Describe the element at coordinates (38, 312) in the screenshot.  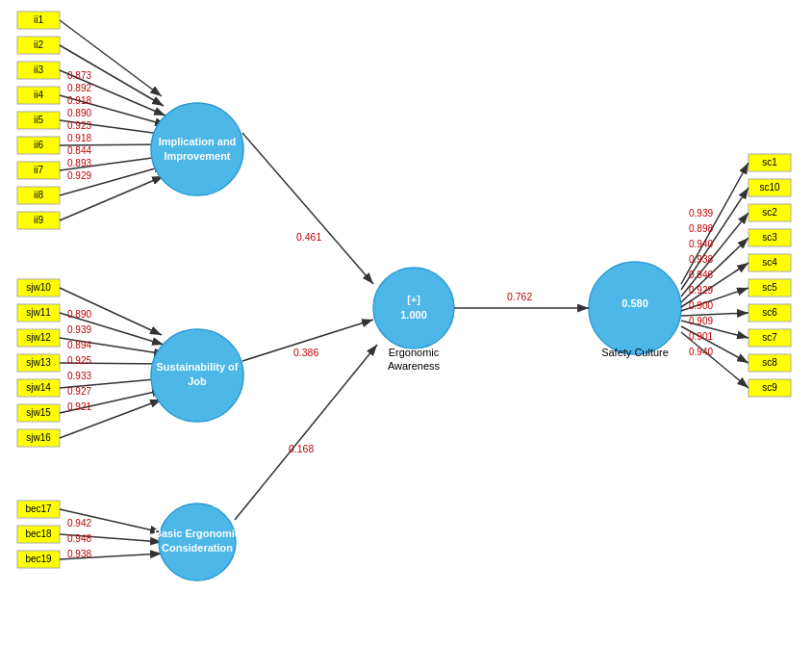
I see `label-sjw11: sjw11` at that location.